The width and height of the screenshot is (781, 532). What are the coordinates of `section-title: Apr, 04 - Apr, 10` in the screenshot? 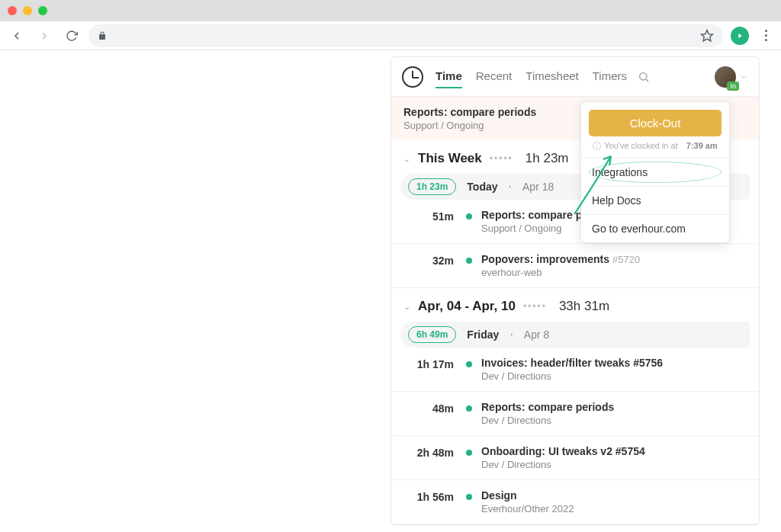 It's located at (467, 306).